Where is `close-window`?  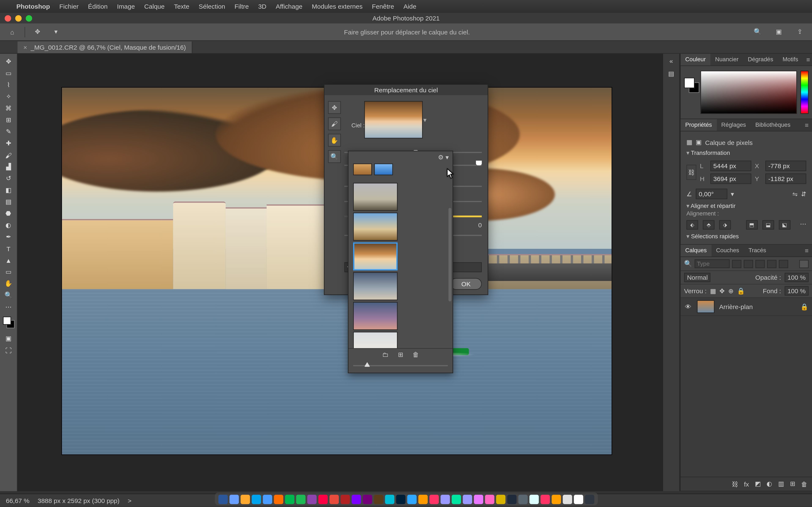 close-window is located at coordinates (8, 18).